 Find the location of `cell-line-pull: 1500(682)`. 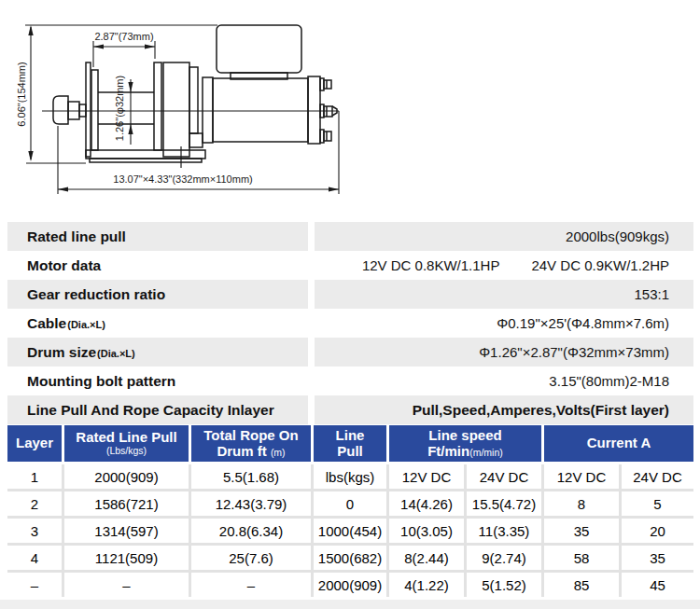

cell-line-pull: 1500(682) is located at coordinates (350, 558).